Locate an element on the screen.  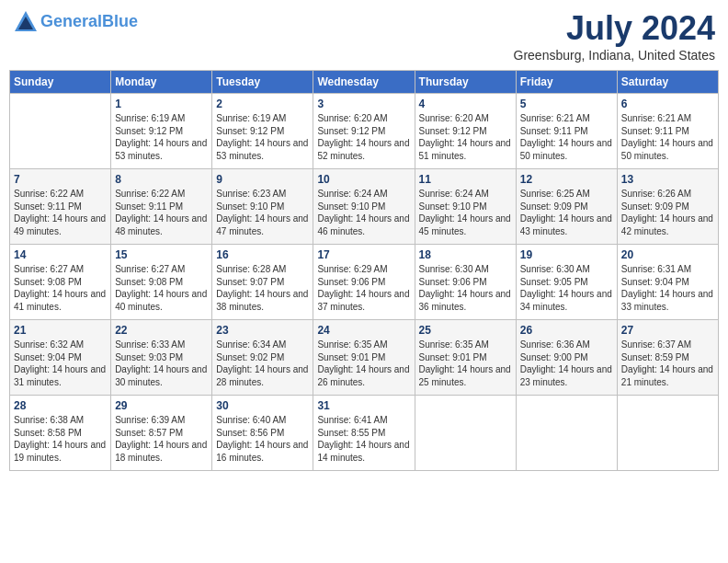
day-number: 6 is located at coordinates (667, 104).